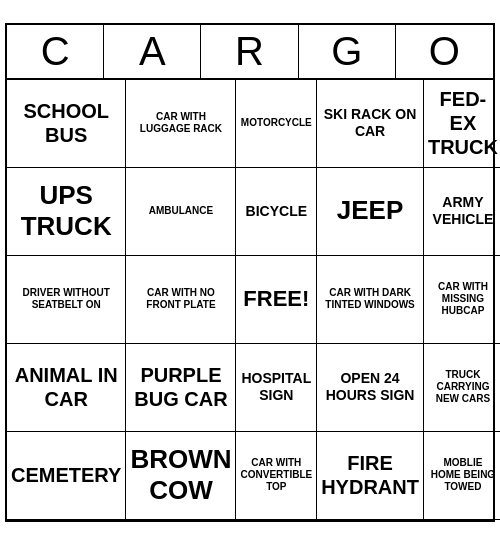 The image size is (500, 544). What do you see at coordinates (276, 476) in the screenshot?
I see `bingo-cell-22: CAR WITH CONVERTIBLE TOP` at bounding box center [276, 476].